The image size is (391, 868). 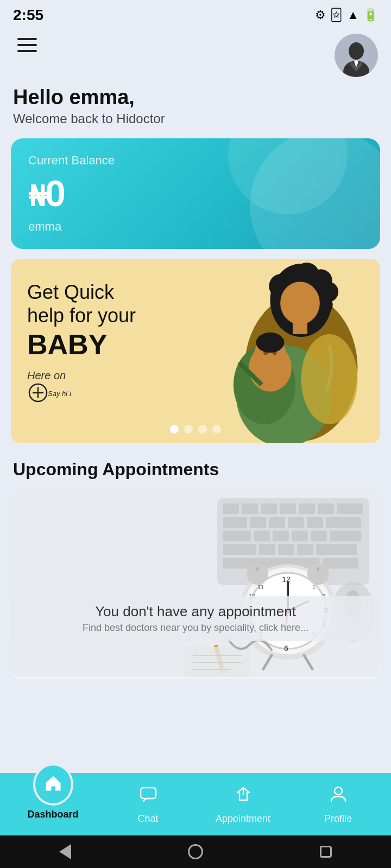 What do you see at coordinates (286, 648) in the screenshot?
I see `svg-text: 6` at bounding box center [286, 648].